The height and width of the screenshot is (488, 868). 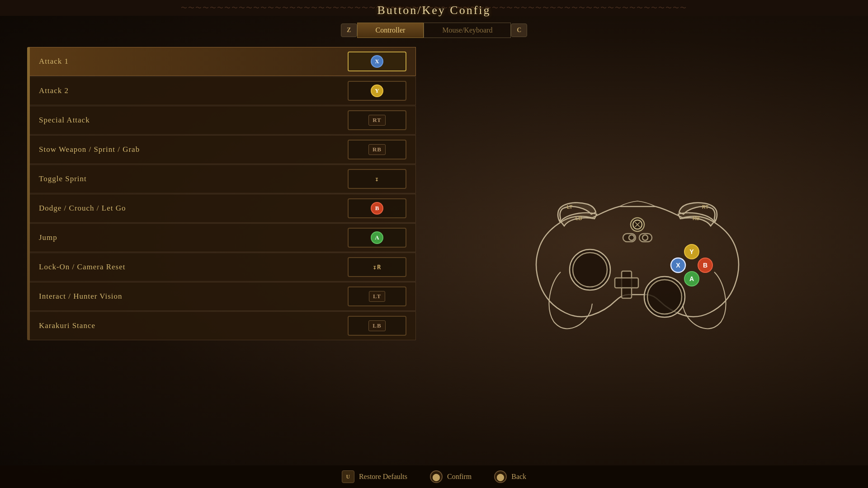 I want to click on button-x-icon: X, so click(x=377, y=61).